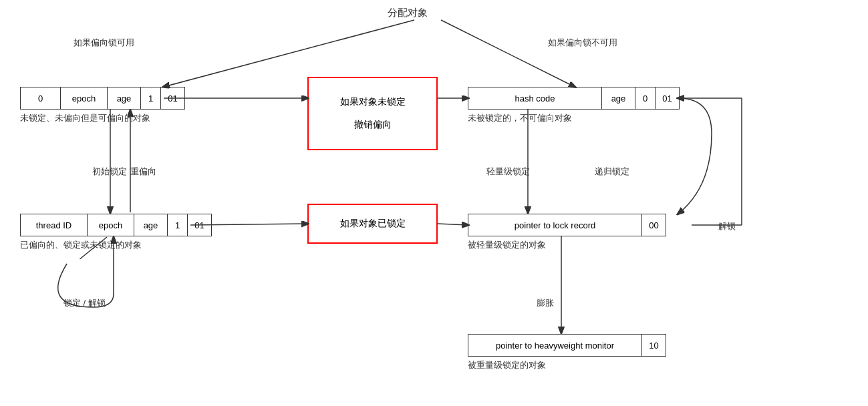 This screenshot has width=868, height=406. I want to click on box5-label: 被重量级锁定的对象, so click(567, 365).